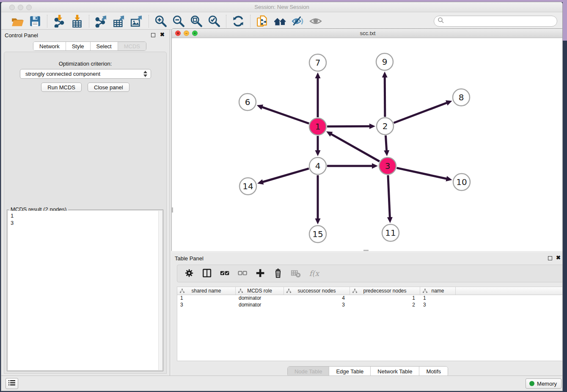 This screenshot has height=392, width=567. Describe the element at coordinates (196, 21) in the screenshot. I see `zoom-fit-icon` at that location.